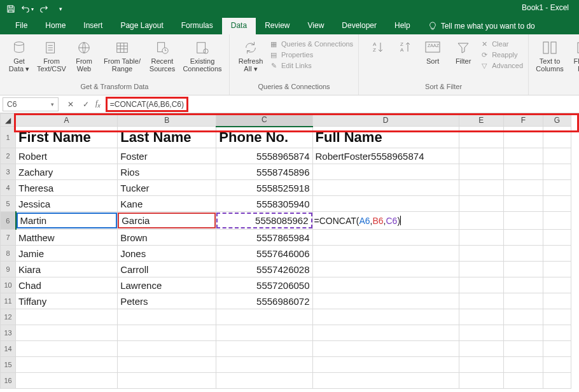 The height and width of the screenshot is (392, 579). Describe the element at coordinates (265, 270) in the screenshot. I see `cell: 5557426028` at that location.